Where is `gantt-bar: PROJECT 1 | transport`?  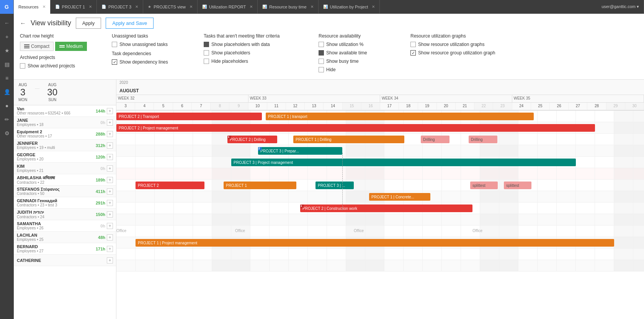
gantt-bar: PROJECT 1 | transport is located at coordinates (400, 116).